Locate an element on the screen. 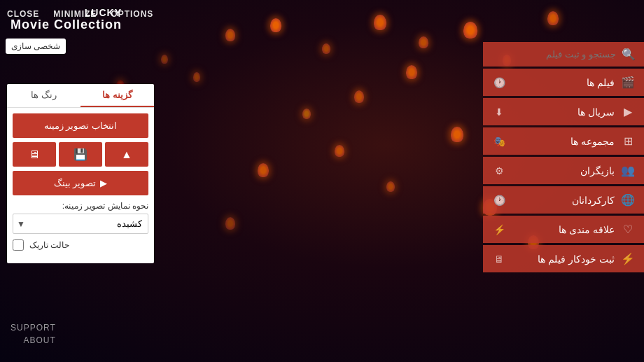 Image resolution: width=644 pixels, height=362 pixels. search-input is located at coordinates (554, 55).